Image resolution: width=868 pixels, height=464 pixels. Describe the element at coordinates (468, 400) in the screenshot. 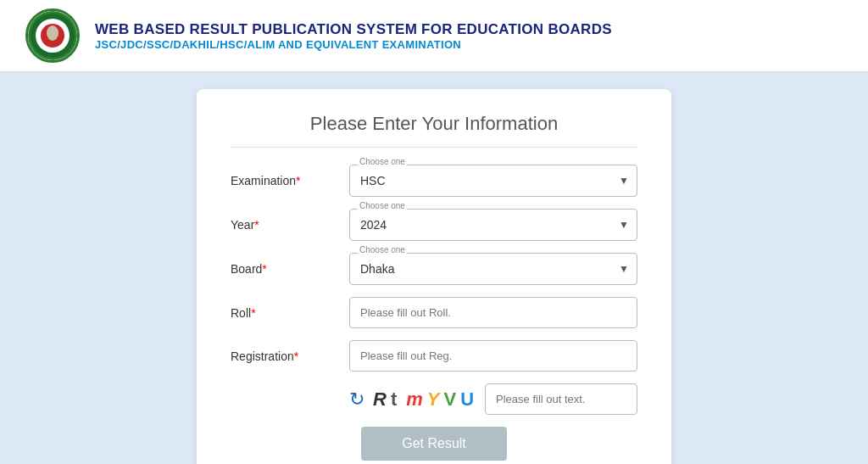

I see `captcha-char-6: U` at that location.